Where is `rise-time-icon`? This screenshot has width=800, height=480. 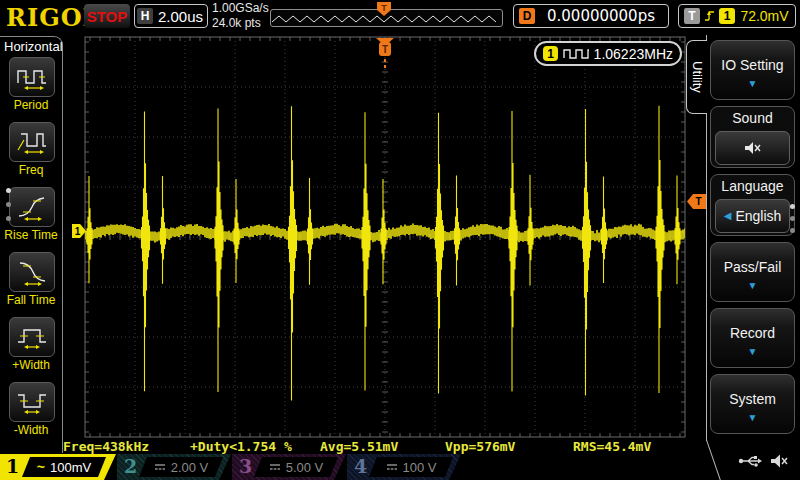 rise-time-icon is located at coordinates (32, 207).